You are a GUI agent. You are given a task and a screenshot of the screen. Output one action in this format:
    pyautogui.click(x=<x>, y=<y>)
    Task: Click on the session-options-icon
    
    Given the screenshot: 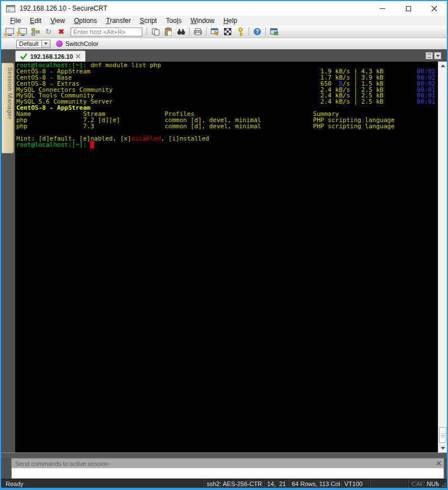 What is the action you would take?
    pyautogui.click(x=215, y=32)
    